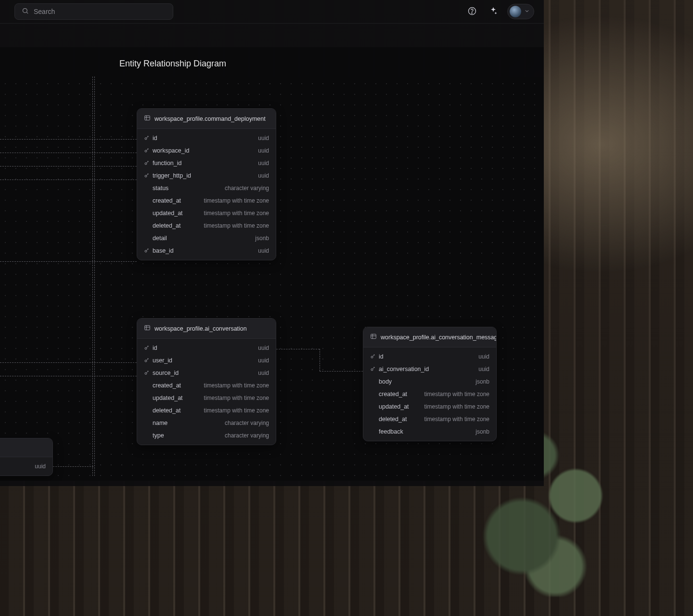  Describe the element at coordinates (272, 12) in the screenshot. I see `appbar` at that location.